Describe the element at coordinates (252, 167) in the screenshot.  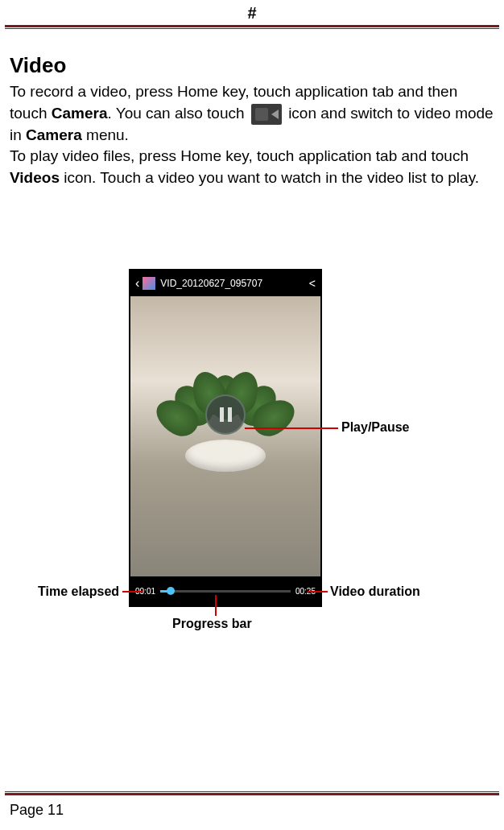
I see `body-paragraph-2: To play video files, press Home key, tou…` at that location.